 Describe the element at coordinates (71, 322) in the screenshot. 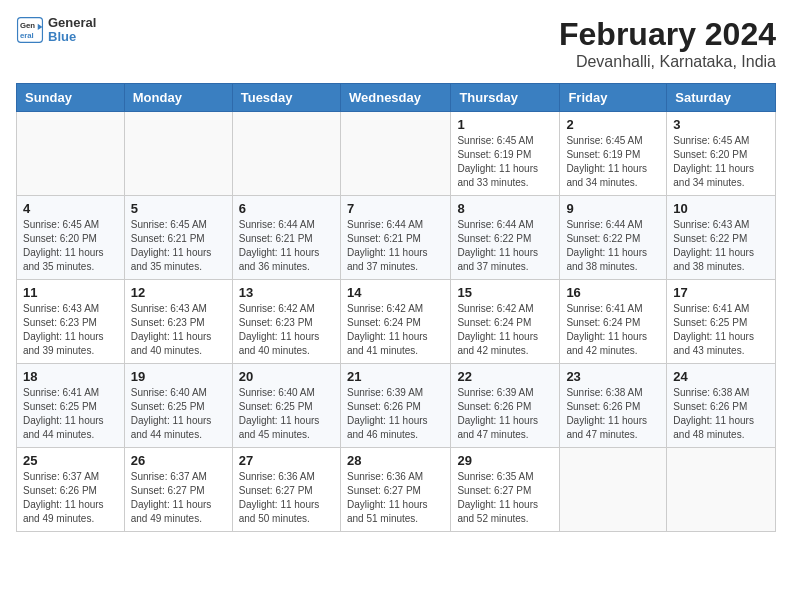

I see `calendar-cell: 11Sunrise: 6:43 AM Sunset: 6:23 PM Dayli…` at that location.